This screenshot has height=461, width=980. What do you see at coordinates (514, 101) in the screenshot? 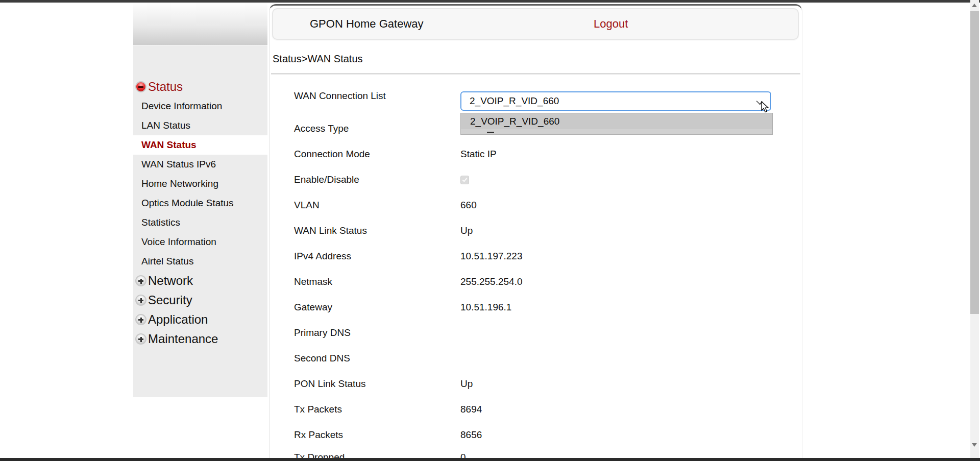
I see `wan-connection-select-value: 2_VOIP_R_VID_660` at bounding box center [514, 101].